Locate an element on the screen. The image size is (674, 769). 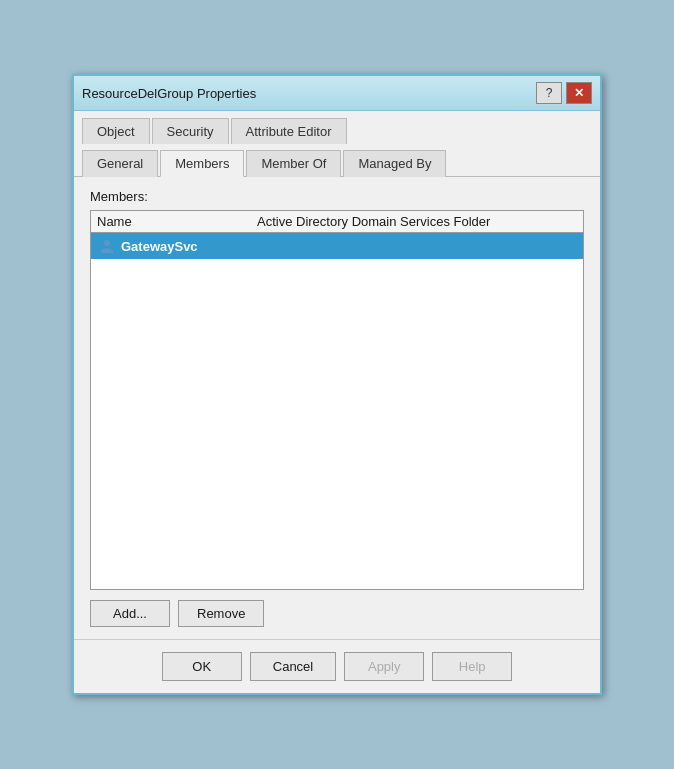
dialog-title: ResourceDelGroup Properties is located at coordinates (169, 94).